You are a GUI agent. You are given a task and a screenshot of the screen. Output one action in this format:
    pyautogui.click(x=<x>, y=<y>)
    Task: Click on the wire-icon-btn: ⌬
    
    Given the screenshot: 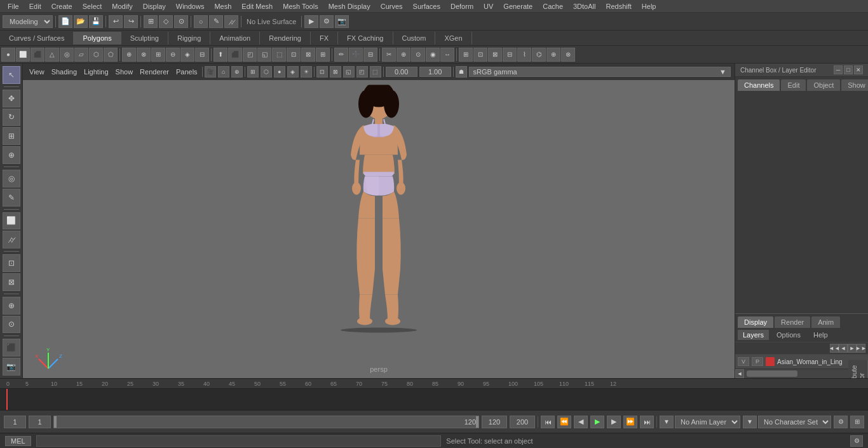 What is the action you would take?
    pyautogui.click(x=539, y=55)
    